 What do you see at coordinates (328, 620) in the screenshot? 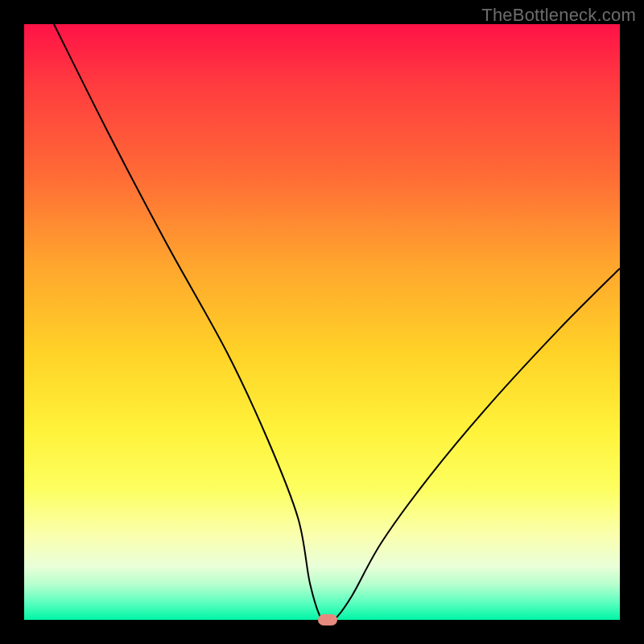
I see `pickup-marker` at bounding box center [328, 620].